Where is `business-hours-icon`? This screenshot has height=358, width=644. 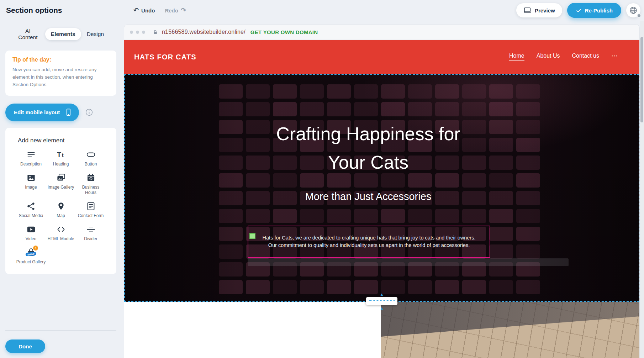
business-hours-icon is located at coordinates (91, 178).